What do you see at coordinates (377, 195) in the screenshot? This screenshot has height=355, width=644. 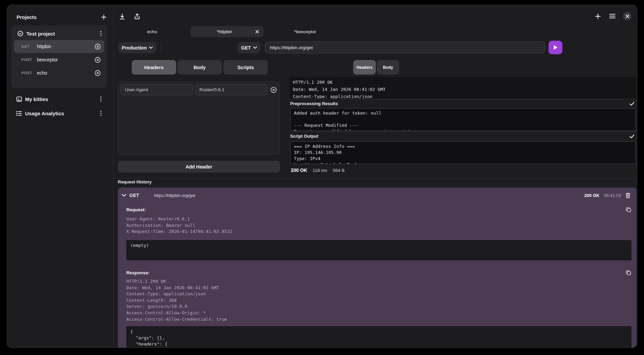 I see `history-entry-header: GET https://httpbin.org/get 200 OK 09:41…` at bounding box center [377, 195].